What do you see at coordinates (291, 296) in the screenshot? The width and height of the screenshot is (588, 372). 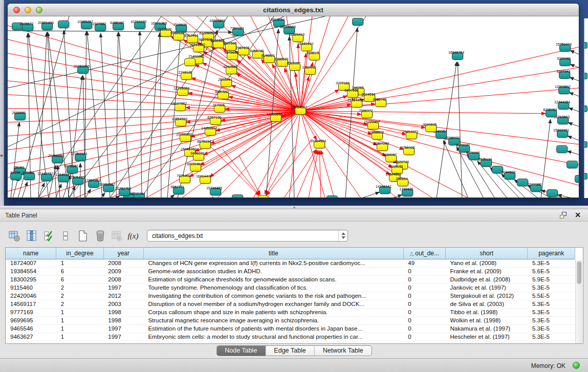 I see `table-row: 2242004622012Investigating the contribut…` at bounding box center [291, 296].